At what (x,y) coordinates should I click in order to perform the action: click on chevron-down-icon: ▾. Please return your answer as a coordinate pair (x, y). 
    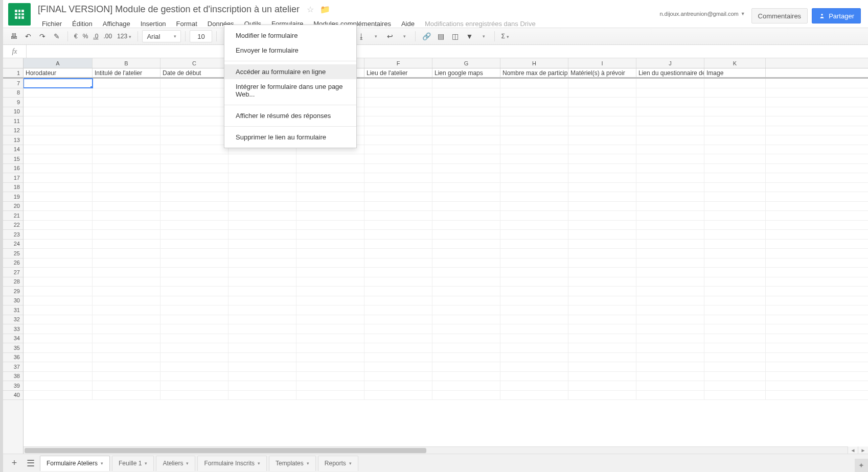
    Looking at the image, I should click on (259, 463).